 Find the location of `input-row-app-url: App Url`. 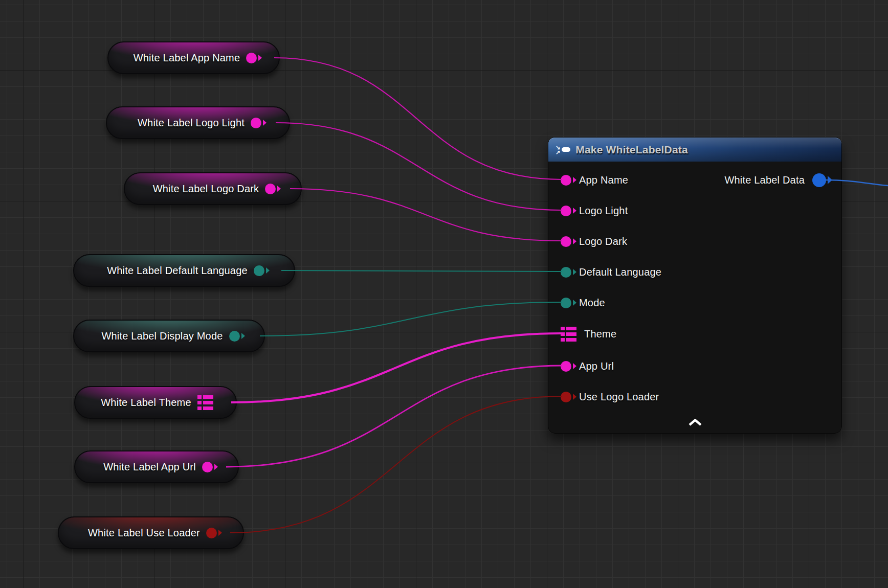

input-row-app-url: App Url is located at coordinates (587, 366).